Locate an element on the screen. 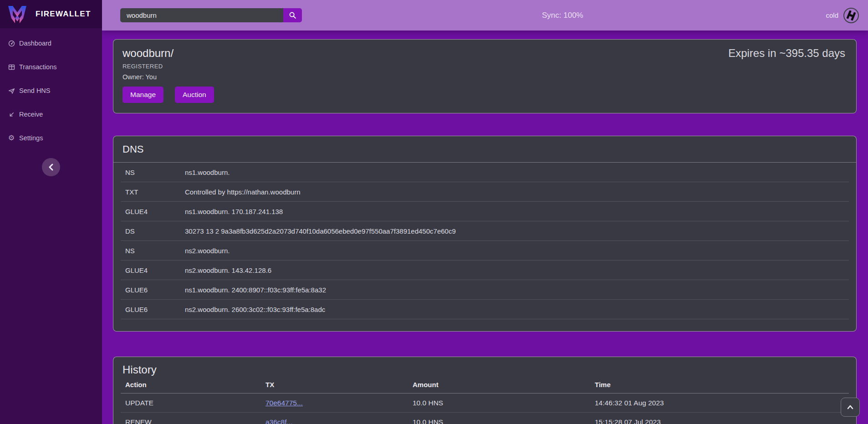 This screenshot has height=424, width=868. dns-record-row: GLUE6 ns2.woodburn. 2600:3c02::f03c:93ff… is located at coordinates (485, 310).